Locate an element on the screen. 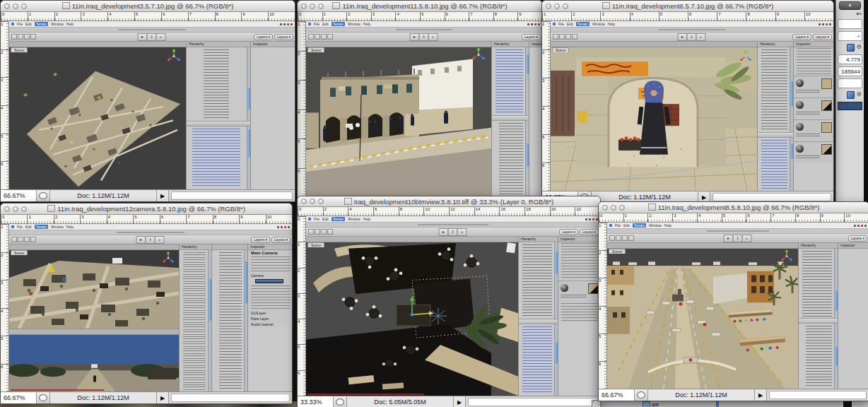 This screenshot has width=868, height=407. play-controls: ►‖» is located at coordinates (693, 37).